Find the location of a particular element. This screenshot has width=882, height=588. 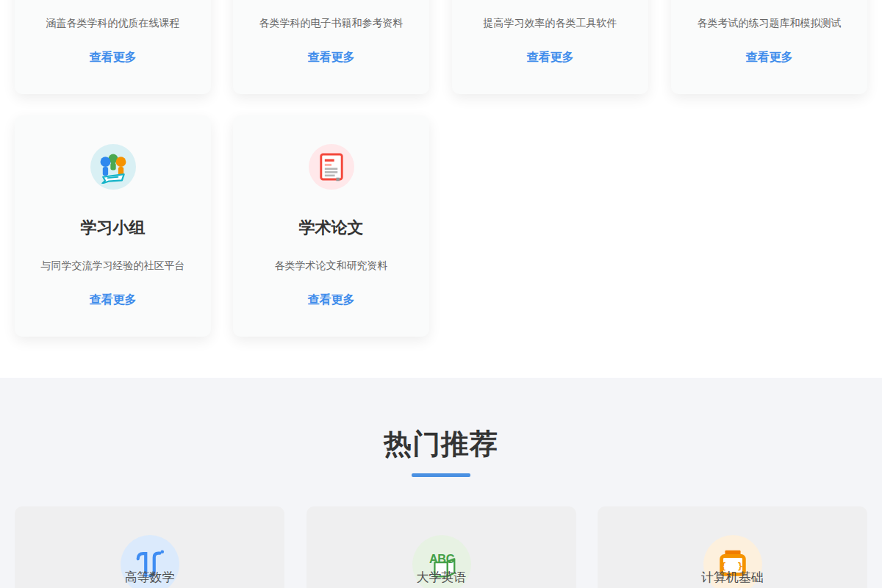

hot-card-college-english: ABC 大学英语 is located at coordinates (441, 547).